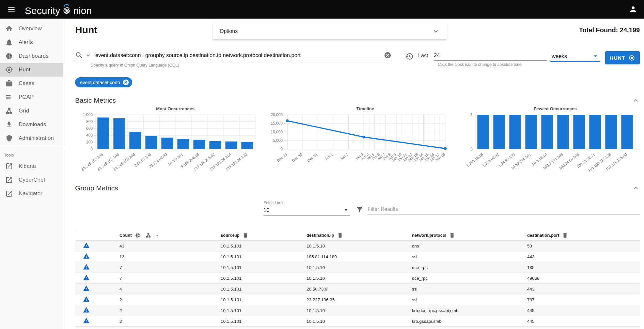  Describe the element at coordinates (104, 82) in the screenshot. I see `filter-chip: event.dataset:conn` at that location.